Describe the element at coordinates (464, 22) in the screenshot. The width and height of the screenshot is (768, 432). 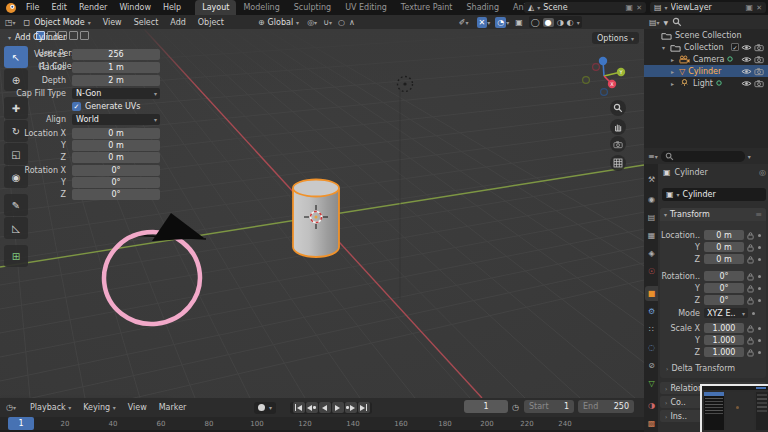
I see `gizmo-toggle-icon: ✐▾` at that location.